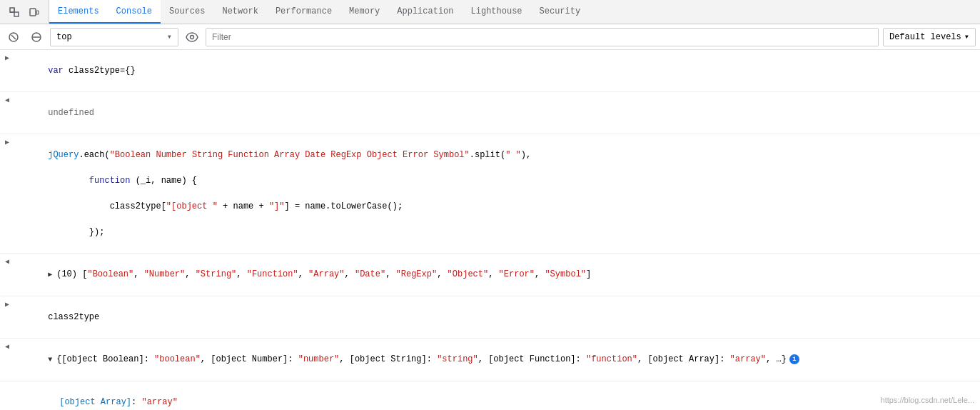 The height and width of the screenshot is (410, 980). I want to click on collapse-toggle-obj: ▼, so click(52, 360).